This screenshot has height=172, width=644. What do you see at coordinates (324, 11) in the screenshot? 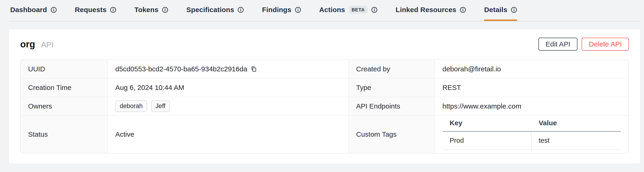
I see `tab-bar: Dashboard Requests Tokens Specifications…` at bounding box center [324, 11].